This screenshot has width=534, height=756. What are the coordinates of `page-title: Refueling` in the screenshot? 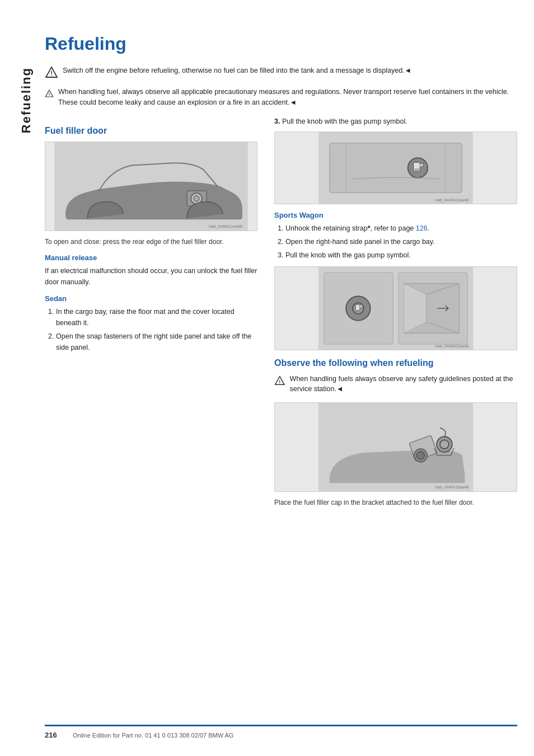 It's located at (281, 44).